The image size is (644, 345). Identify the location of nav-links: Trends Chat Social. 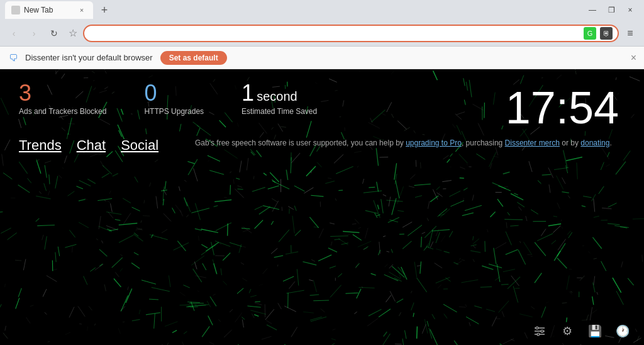
(89, 145).